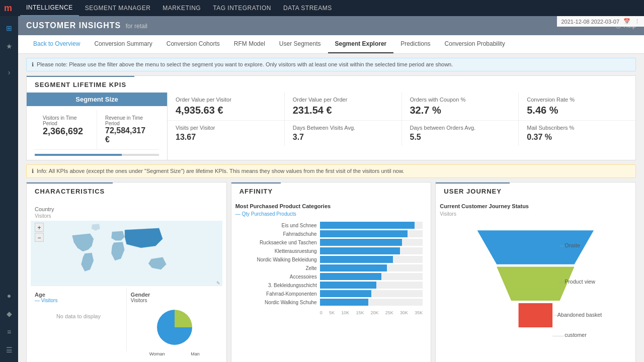 The width and height of the screenshot is (644, 362). What do you see at coordinates (280, 294) in the screenshot?
I see `bar-label: Fahrrad-Komponenten` at bounding box center [280, 294].